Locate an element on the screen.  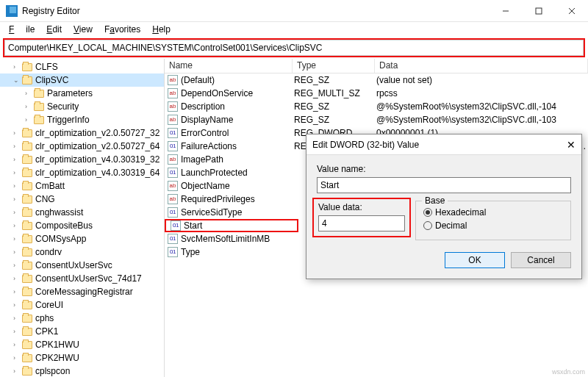
value-name: (Default) is located at coordinates (237, 80).